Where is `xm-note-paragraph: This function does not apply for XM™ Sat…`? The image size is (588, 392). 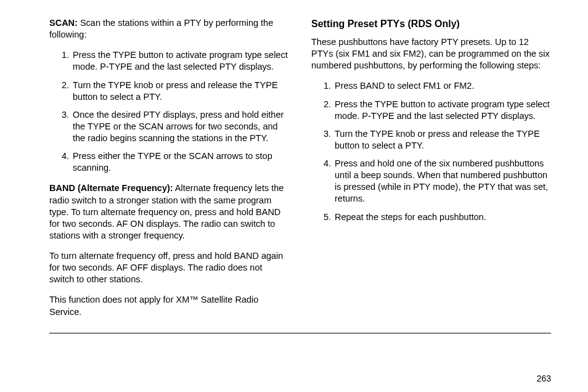
xm-note-paragraph: This function does not apply for XM™ Sat… is located at coordinates (169, 306).